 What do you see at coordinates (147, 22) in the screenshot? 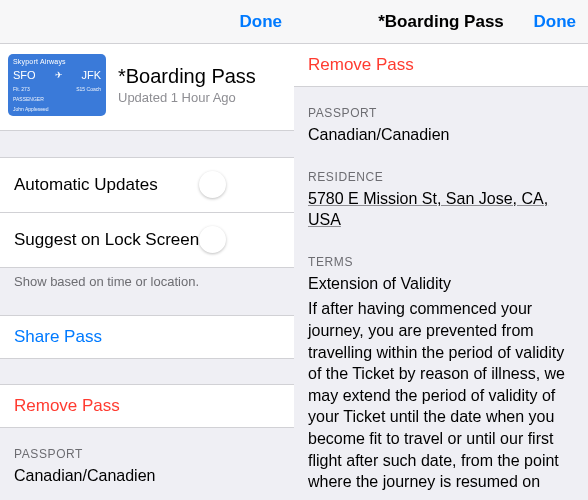
I see `navbar: Done` at bounding box center [147, 22].